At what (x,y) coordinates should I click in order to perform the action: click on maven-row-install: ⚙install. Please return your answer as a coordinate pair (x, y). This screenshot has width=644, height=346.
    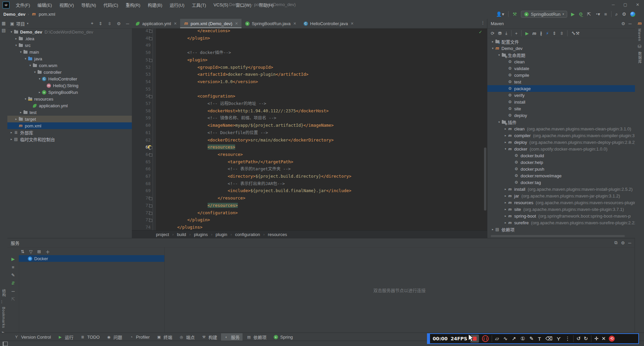
    Looking at the image, I should click on (561, 102).